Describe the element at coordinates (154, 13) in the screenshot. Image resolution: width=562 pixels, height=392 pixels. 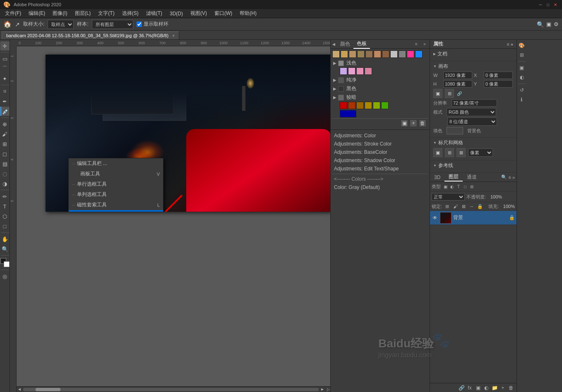
I see `menu-filter: 滤镜(T)` at that location.